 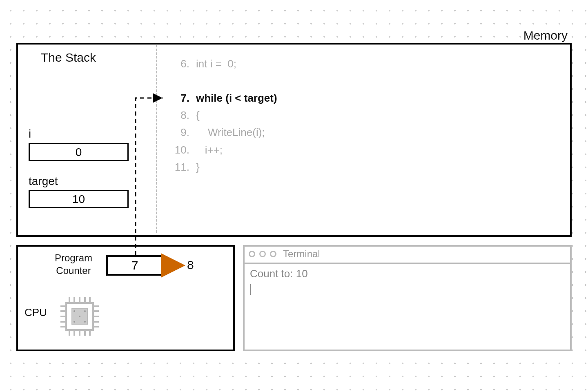 What do you see at coordinates (408, 254) in the screenshot?
I see `terminal-titlebar: Terminal` at bounding box center [408, 254].